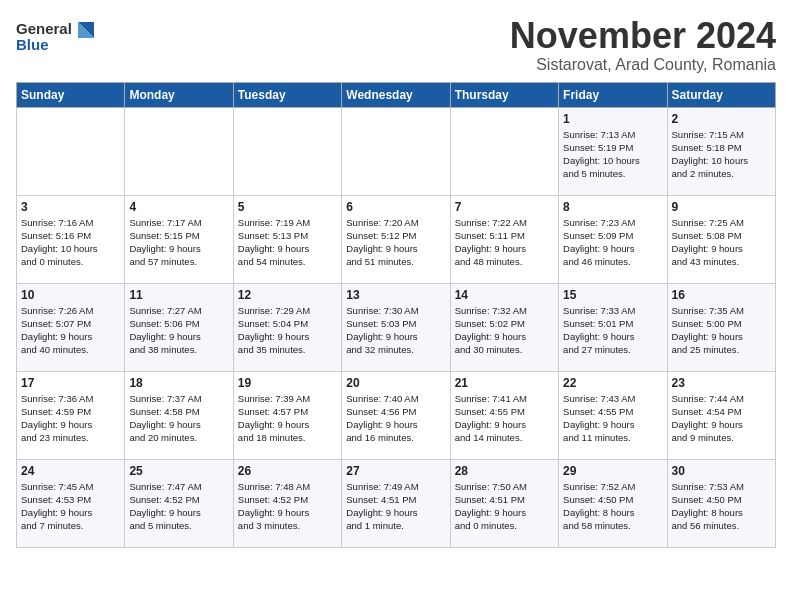  Describe the element at coordinates (612, 295) in the screenshot. I see `day-number: 15` at that location.